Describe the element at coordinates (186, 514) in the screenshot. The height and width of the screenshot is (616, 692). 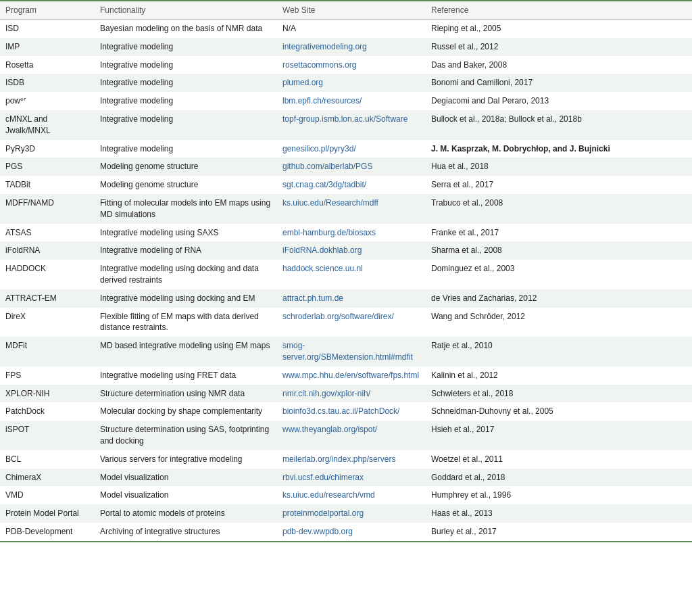
I see `cell-functionality: Portal to atomic models of proteins` at that location.